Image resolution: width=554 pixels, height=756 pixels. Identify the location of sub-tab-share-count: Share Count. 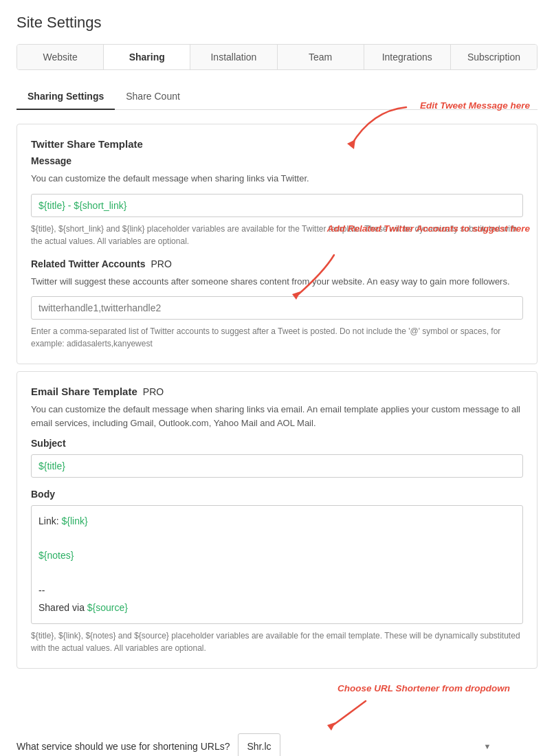
(153, 97).